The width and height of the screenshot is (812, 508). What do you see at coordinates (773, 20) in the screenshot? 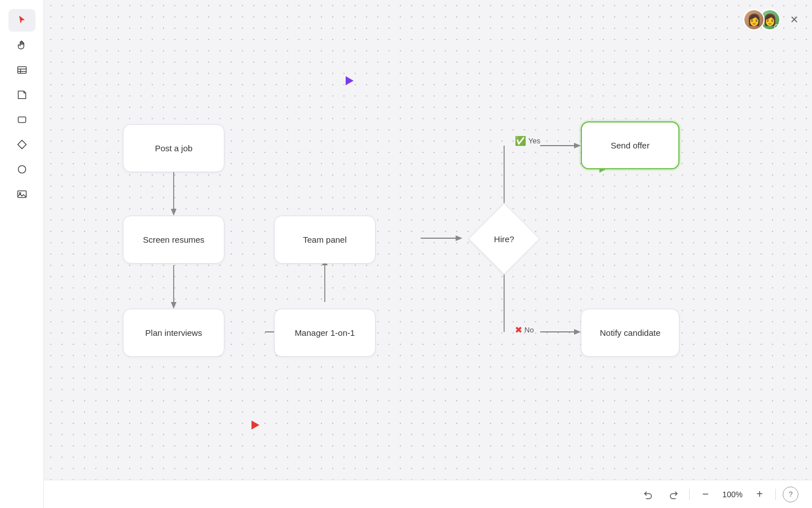
I see `top-right-controls: 👩 👩 ✕` at bounding box center [773, 20].